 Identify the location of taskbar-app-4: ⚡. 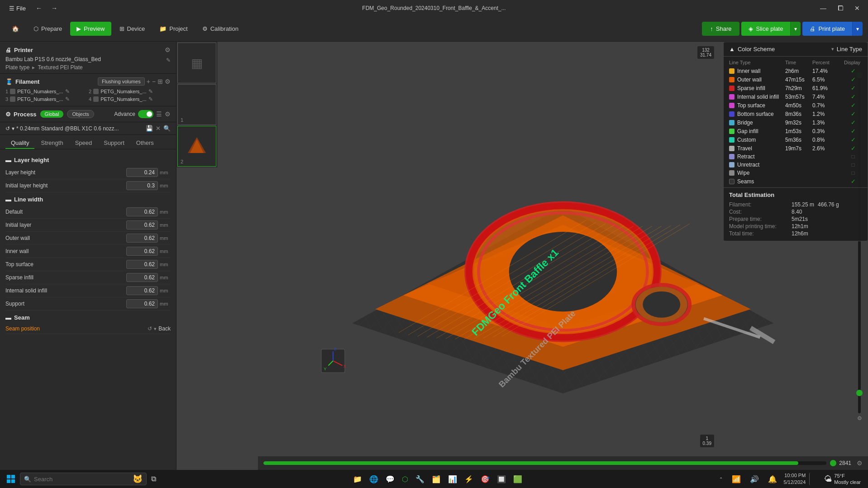
(469, 479).